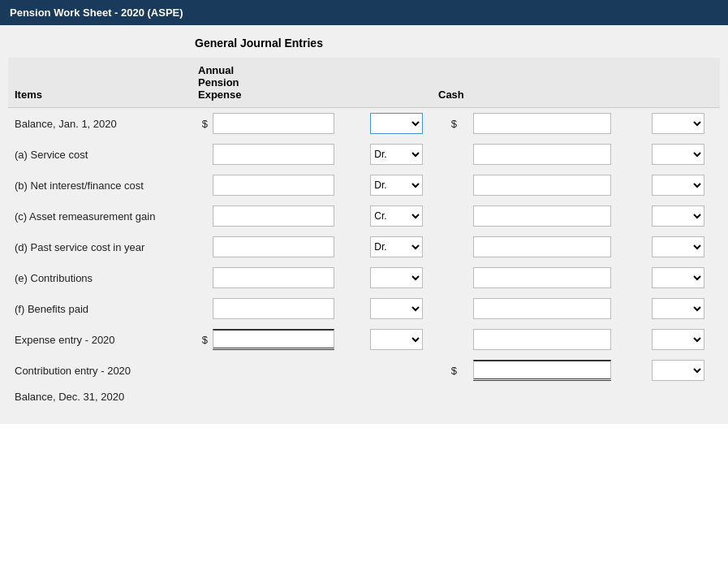 Image resolution: width=728 pixels, height=562 pixels. Describe the element at coordinates (101, 154) in the screenshot. I see `label-service-cost: (a) Service cost` at that location.